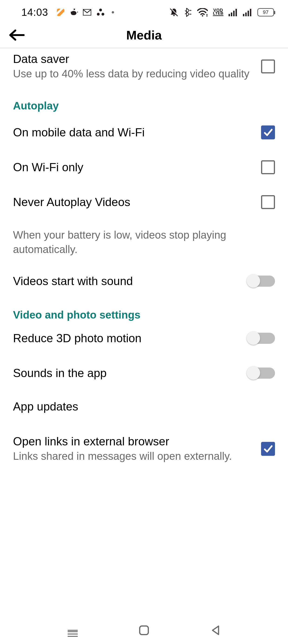  Describe the element at coordinates (144, 630) in the screenshot. I see `nav-home-button` at that location.